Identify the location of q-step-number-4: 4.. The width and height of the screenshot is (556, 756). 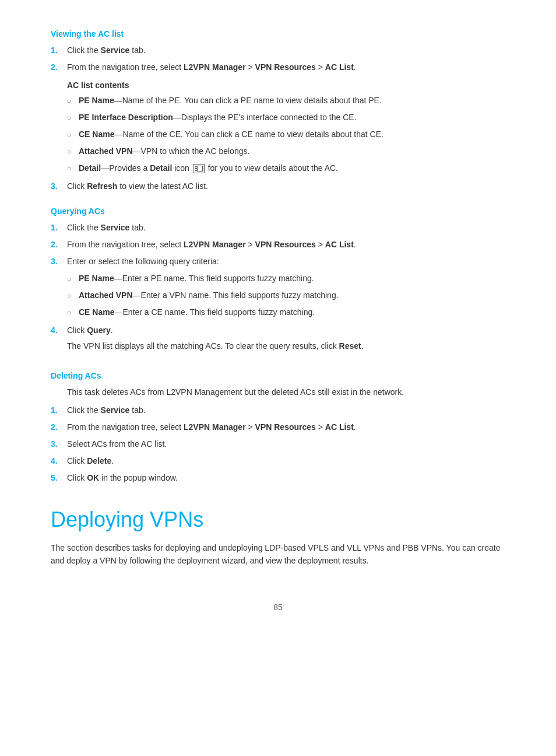
(59, 341).